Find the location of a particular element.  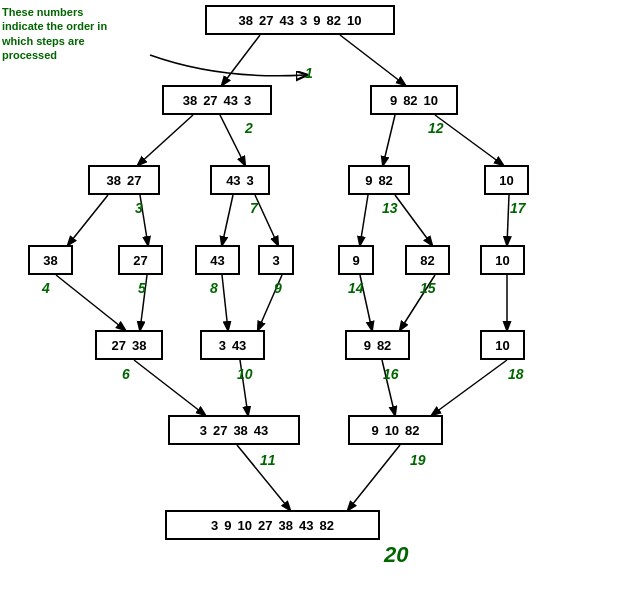

annotation-text: These numbers indicate the order in whic… is located at coordinates (57, 34).